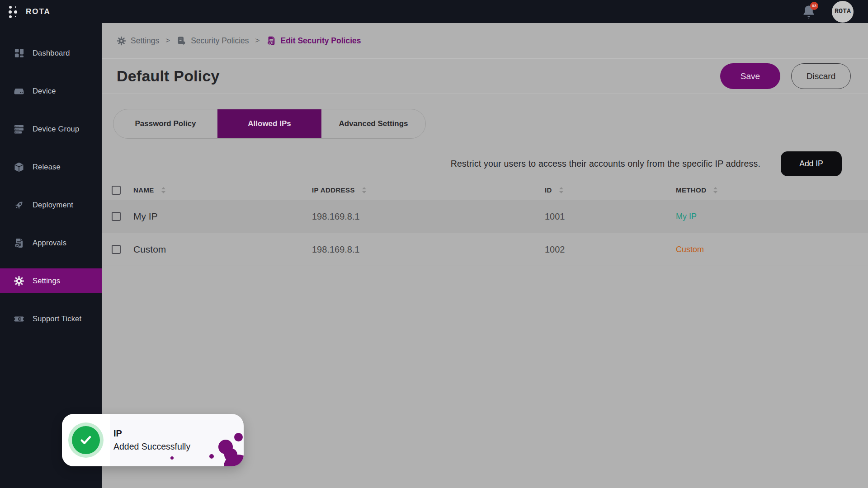  I want to click on column-header-id: ID, so click(548, 190).